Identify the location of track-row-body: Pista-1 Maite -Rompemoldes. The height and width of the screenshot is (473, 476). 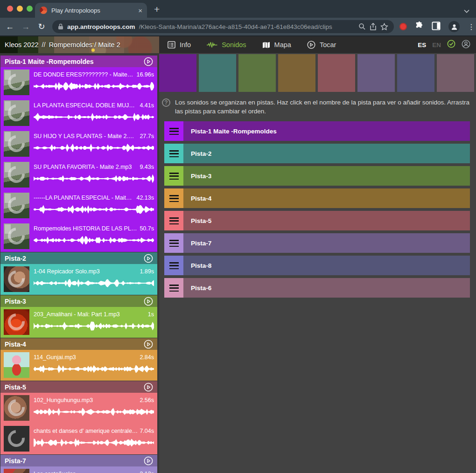
(327, 131).